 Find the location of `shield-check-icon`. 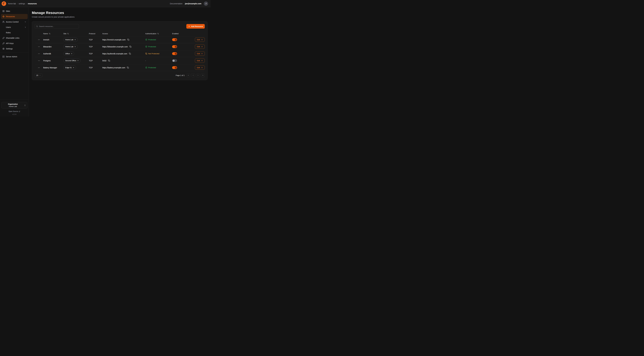

shield-check-icon is located at coordinates (146, 68).